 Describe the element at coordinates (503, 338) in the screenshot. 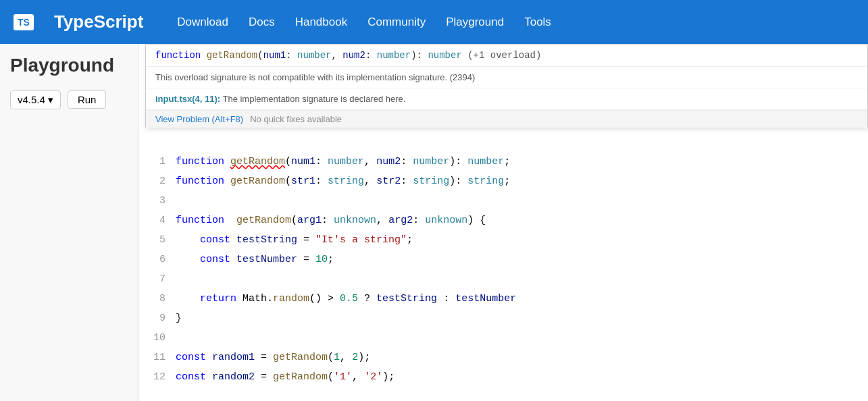

I see `code-line-10: 10` at that location.